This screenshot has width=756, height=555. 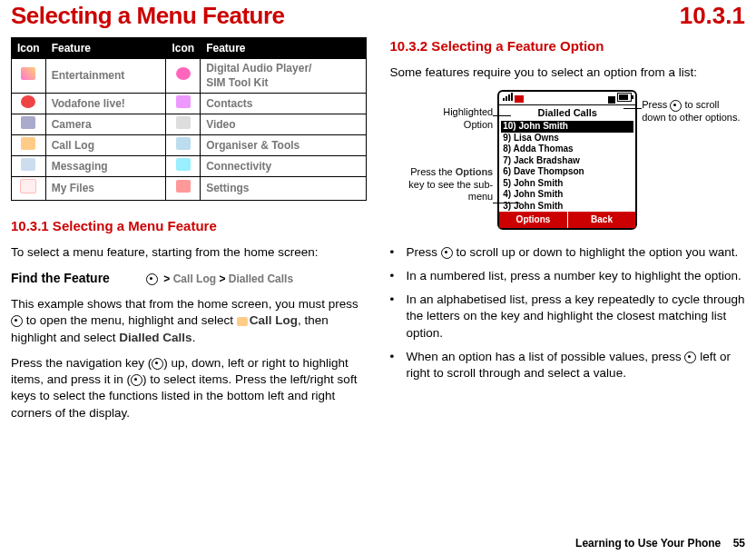 I want to click on my-files-icon, so click(x=28, y=186).